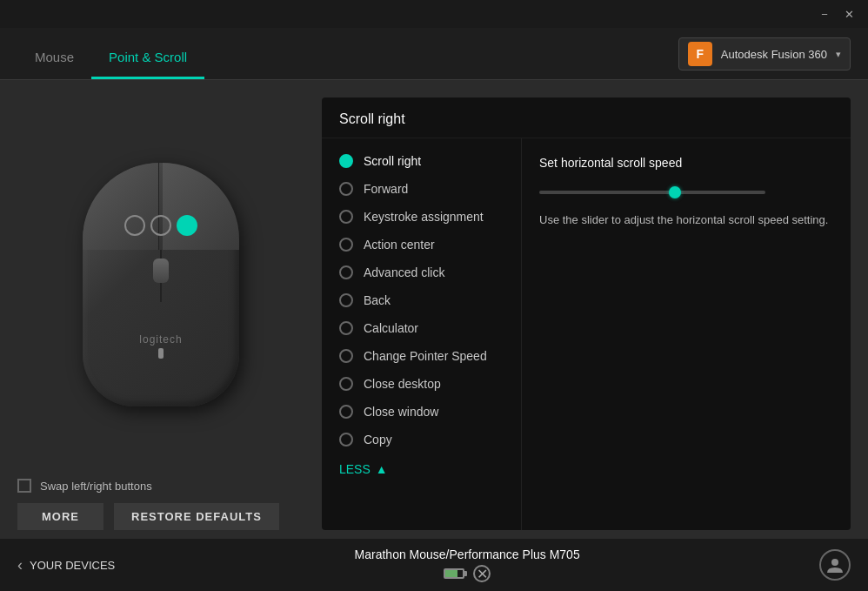 Image resolution: width=868 pixels, height=591 pixels. Describe the element at coordinates (392, 161) in the screenshot. I see `option-label: Scroll right` at that location.